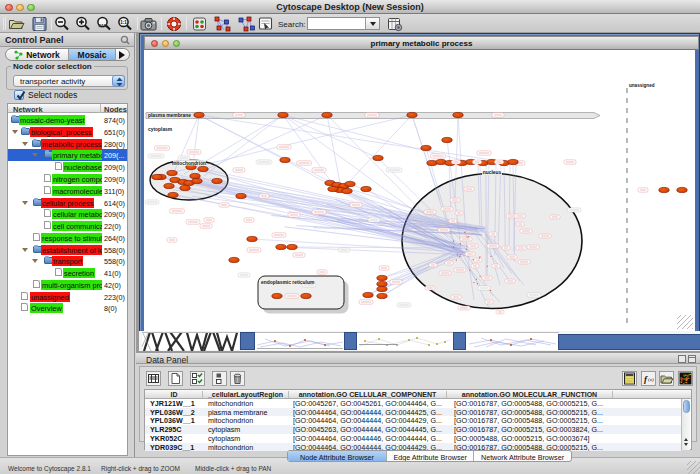  What do you see at coordinates (170, 116) in the screenshot?
I see `svg-text: plasma membrane` at bounding box center [170, 116].